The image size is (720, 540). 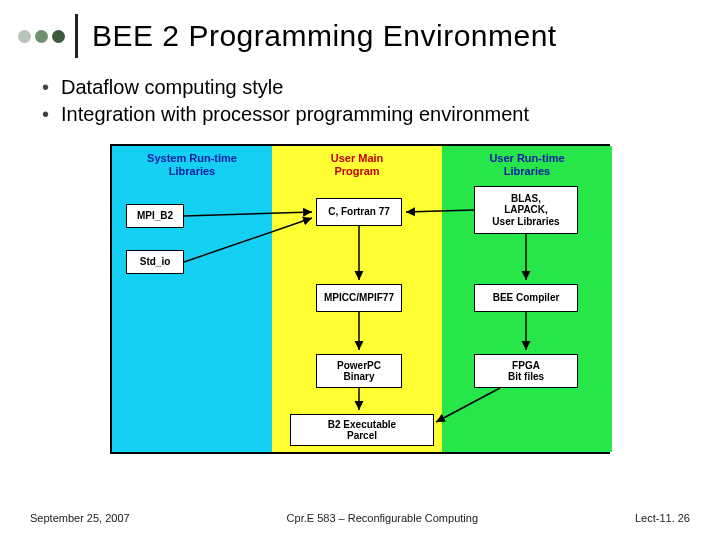 I want to click on box-fpga: FPGABit files, so click(x=526, y=371).